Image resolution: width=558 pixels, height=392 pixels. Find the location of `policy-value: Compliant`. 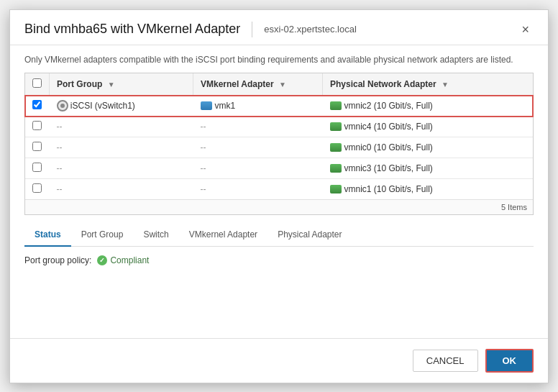

policy-value: Compliant is located at coordinates (129, 260).